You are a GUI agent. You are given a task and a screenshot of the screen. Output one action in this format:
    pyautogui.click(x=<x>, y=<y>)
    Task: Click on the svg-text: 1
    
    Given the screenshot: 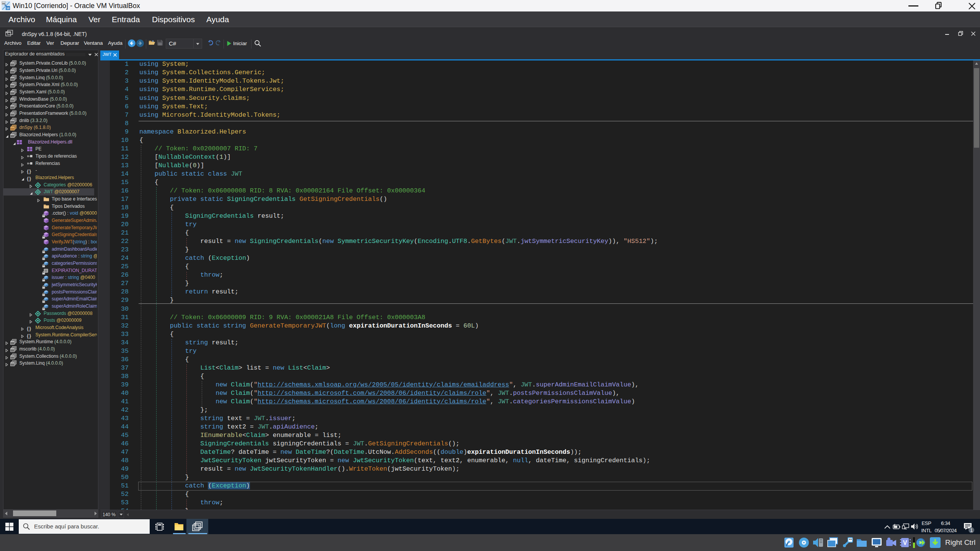 What is the action you would take?
    pyautogui.click(x=972, y=530)
    